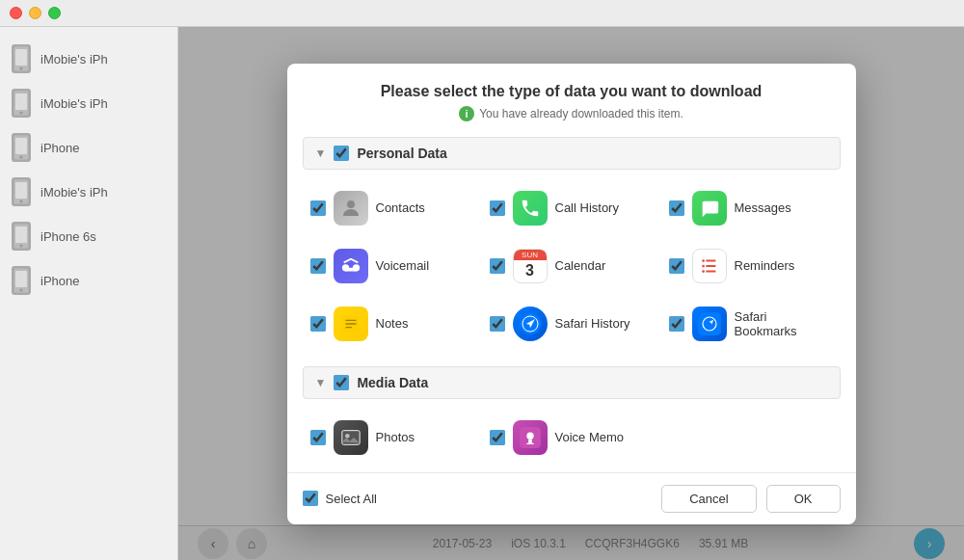 The width and height of the screenshot is (964, 560). I want to click on safari-history-icon, so click(530, 324).